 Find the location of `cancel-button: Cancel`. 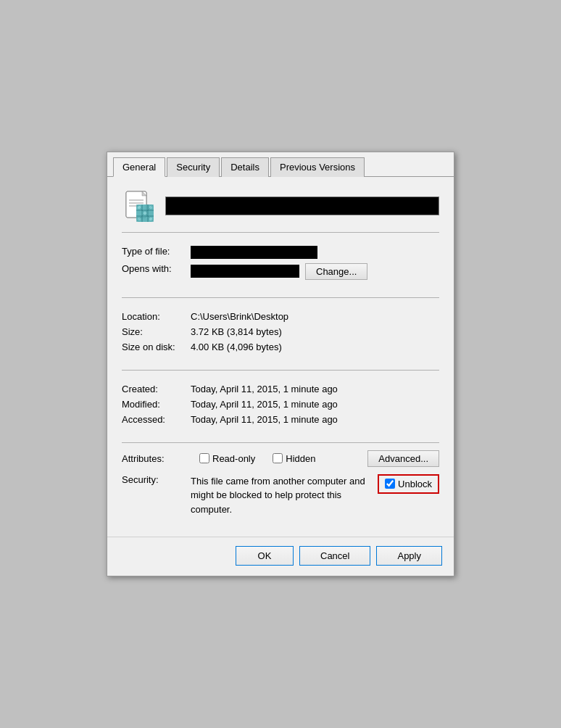

cancel-button: Cancel is located at coordinates (335, 555).